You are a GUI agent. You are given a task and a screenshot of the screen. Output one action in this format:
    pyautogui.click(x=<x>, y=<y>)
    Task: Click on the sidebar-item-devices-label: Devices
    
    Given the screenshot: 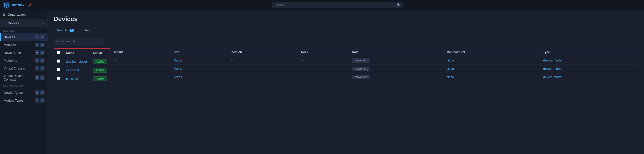 What is the action you would take?
    pyautogui.click(x=10, y=37)
    